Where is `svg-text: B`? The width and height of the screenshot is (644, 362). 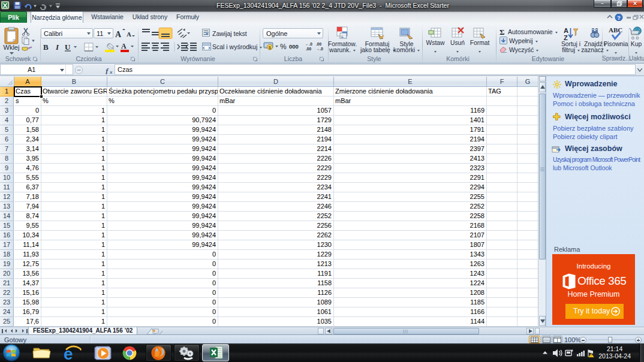
svg-text: B is located at coordinates (46, 47).